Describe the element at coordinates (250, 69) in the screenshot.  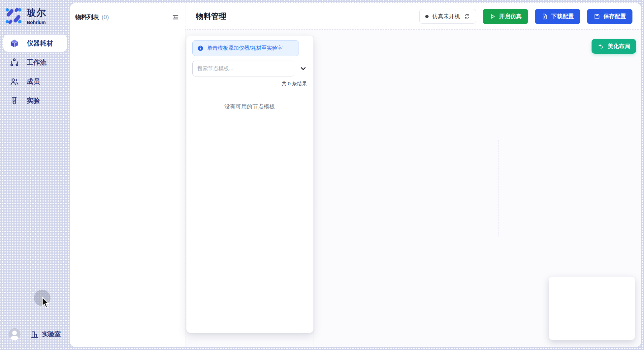
I see `template-search-row` at that location.